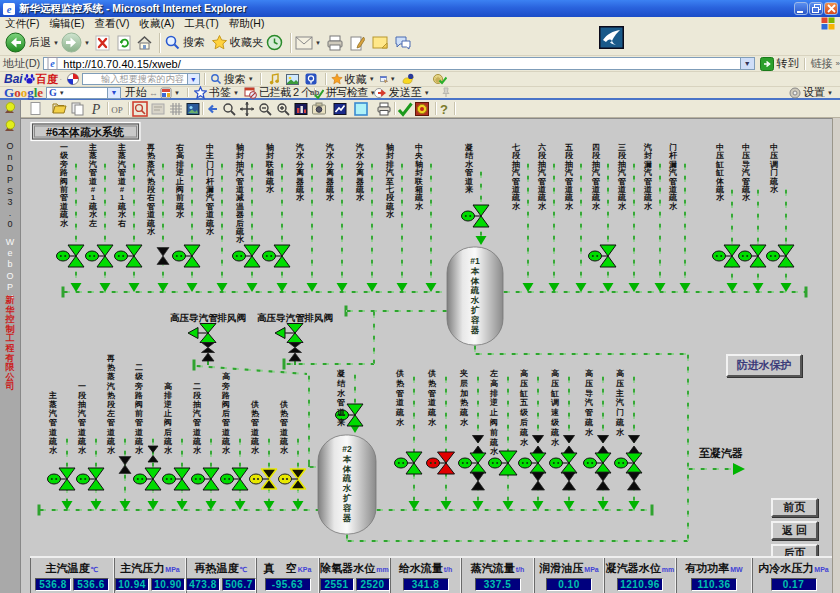  Describe the element at coordinates (838, 64) in the screenshot. I see `links-chevron: »` at that location.